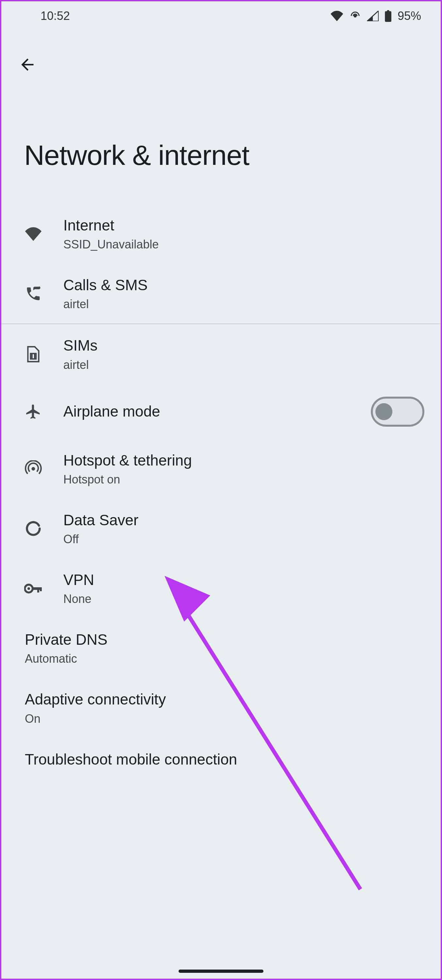  Describe the element at coordinates (33, 294) in the screenshot. I see `phone-message-icon` at that location.